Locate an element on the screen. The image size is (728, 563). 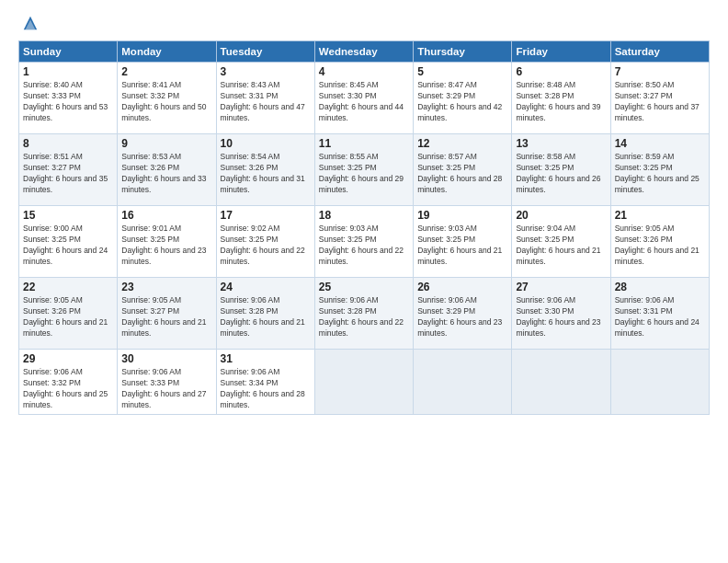
table-row: 27Sunrise: 9:06 AMSunset: 3:30 PMDayligh… is located at coordinates (561, 314).